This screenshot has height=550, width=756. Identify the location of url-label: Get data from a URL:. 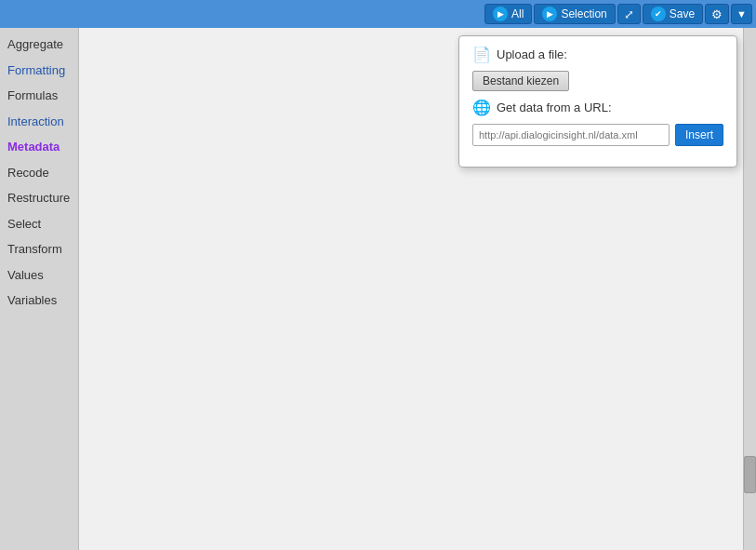
(554, 108).